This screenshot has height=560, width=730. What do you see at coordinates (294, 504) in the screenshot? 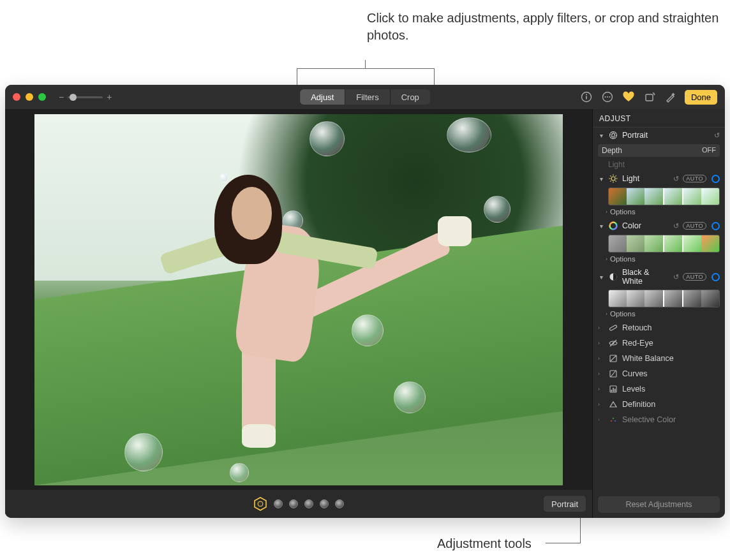
I see `portrait-contour-light-icon` at bounding box center [294, 504].